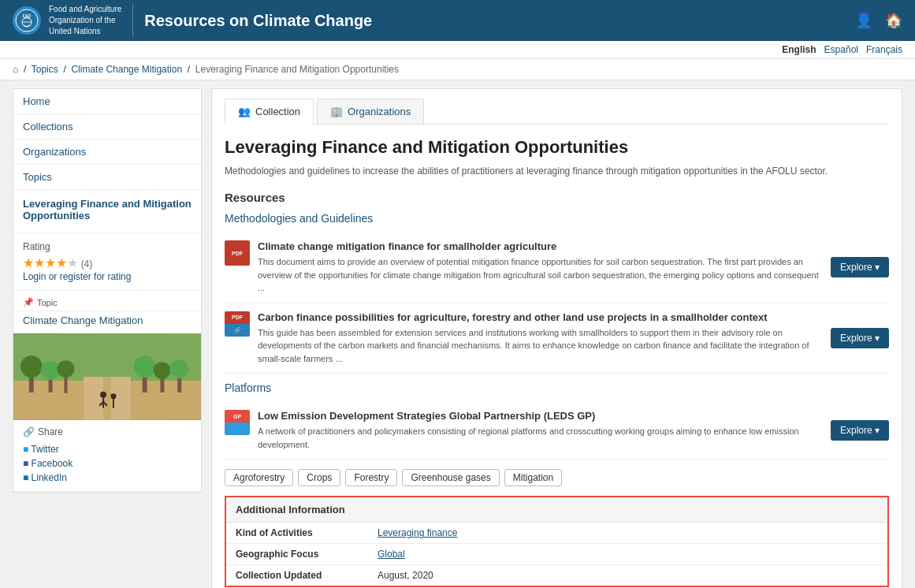 The image size is (915, 588). I want to click on sidebar-nav: Home Collections Organizations Topics, so click(107, 140).